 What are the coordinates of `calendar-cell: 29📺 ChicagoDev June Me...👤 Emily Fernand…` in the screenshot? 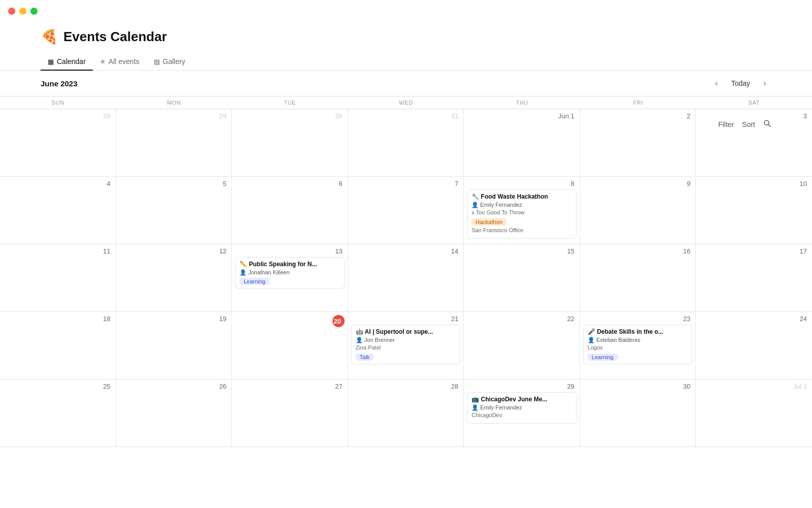 It's located at (522, 414).